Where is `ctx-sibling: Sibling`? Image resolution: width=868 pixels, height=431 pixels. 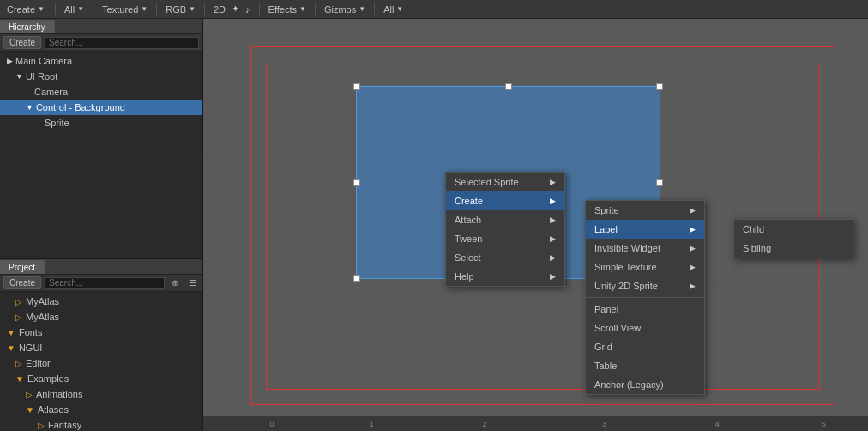 ctx-sibling: Sibling is located at coordinates (793, 248).